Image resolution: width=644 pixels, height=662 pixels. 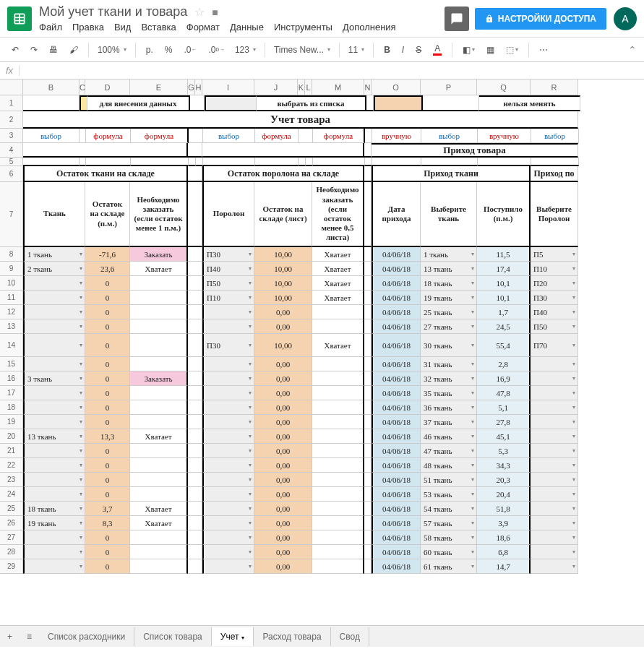 I want to click on cell: 58 ткань, so click(x=449, y=538).